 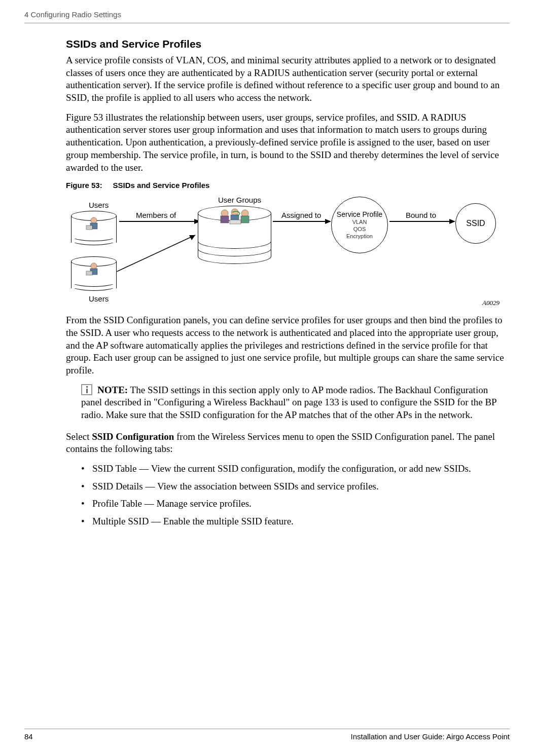 I want to click on qos-label: QOS, so click(x=360, y=229).